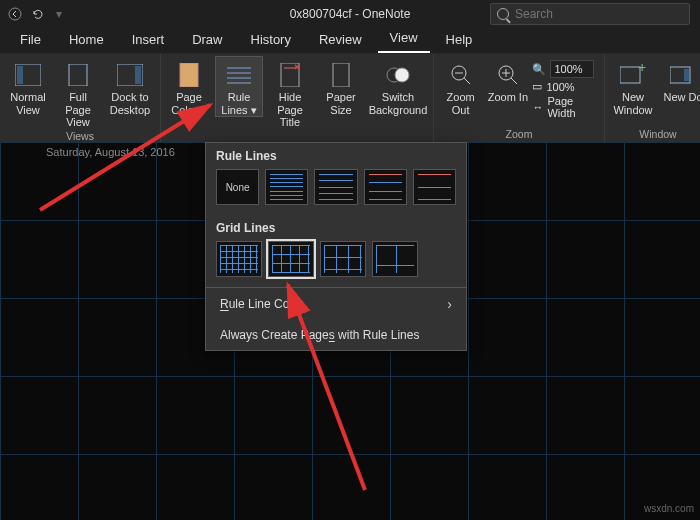 This screenshot has height=520, width=700. I want to click on paper-size-button: Paper Size, so click(341, 86).